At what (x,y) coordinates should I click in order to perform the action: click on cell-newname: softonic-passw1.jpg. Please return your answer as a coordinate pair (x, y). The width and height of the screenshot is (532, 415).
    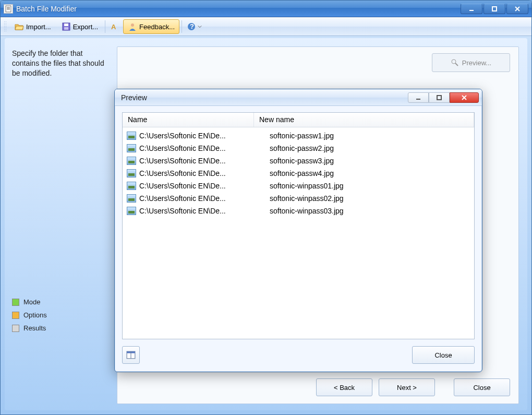
    Looking at the image, I should click on (298, 136).